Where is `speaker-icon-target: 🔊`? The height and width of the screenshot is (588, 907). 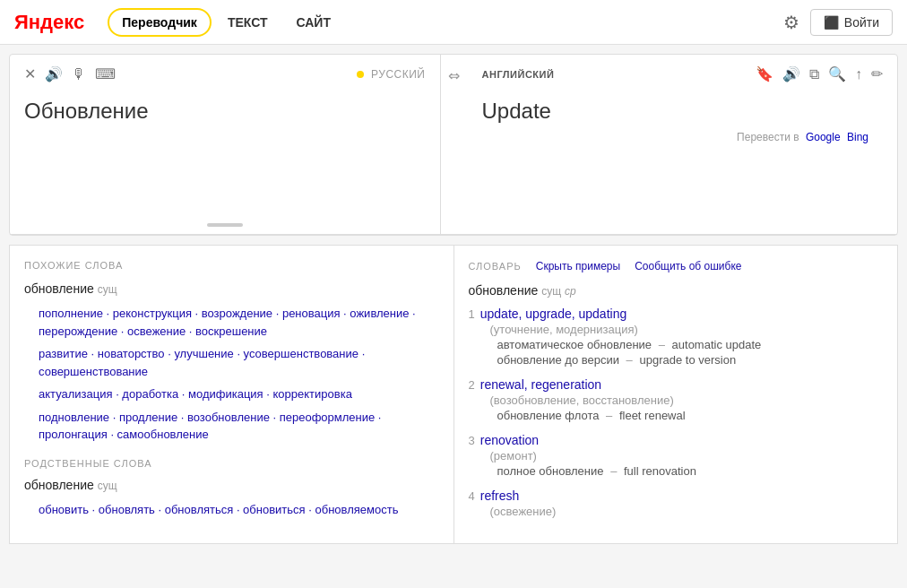
speaker-icon-target: 🔊 is located at coordinates (791, 74).